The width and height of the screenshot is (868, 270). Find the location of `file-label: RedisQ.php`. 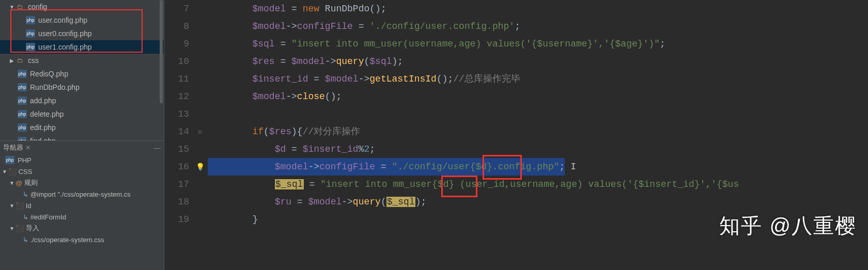

file-label: RedisQ.php is located at coordinates (49, 74).